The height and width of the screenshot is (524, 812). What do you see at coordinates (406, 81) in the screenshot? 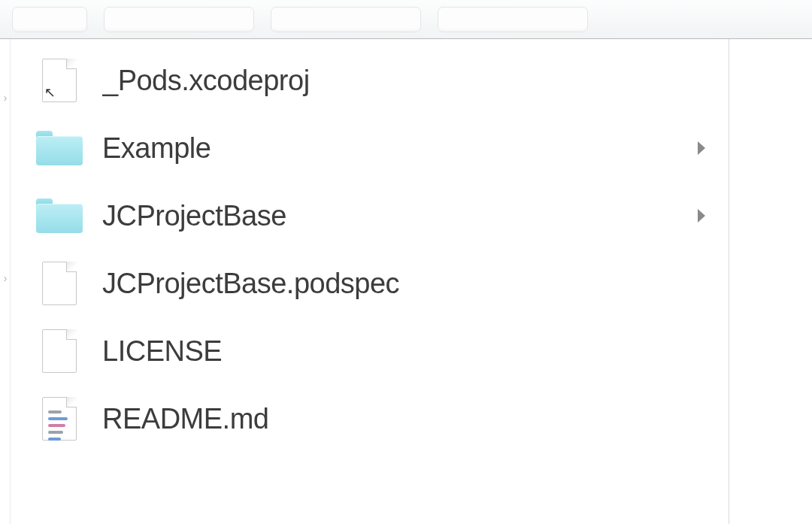
I see `file-name-label: _Pods.xcodeproj` at bounding box center [406, 81].